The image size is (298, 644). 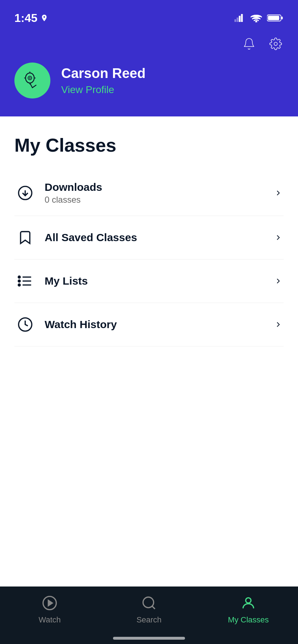 I want to click on avatar, so click(x=32, y=80).